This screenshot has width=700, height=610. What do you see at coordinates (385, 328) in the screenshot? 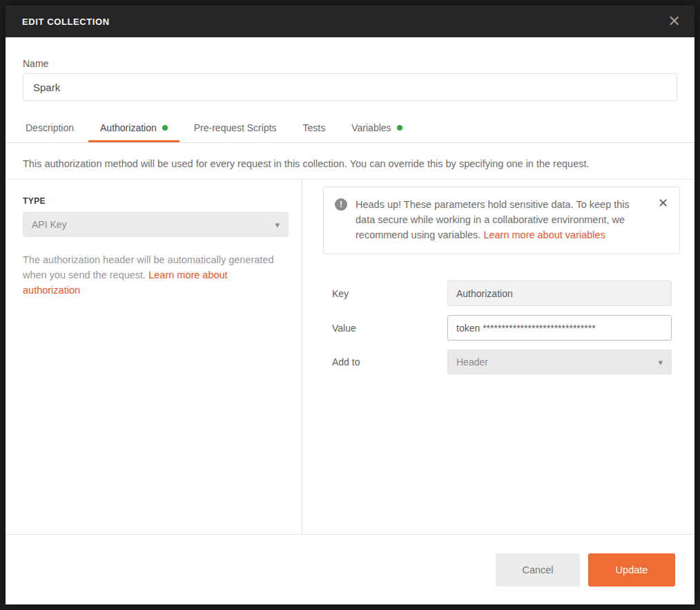
I see `value-label: Value` at bounding box center [385, 328].